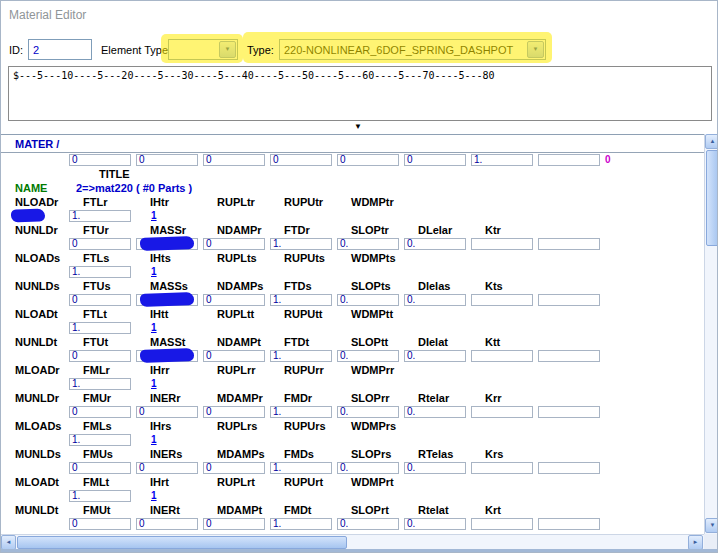 This screenshot has width=718, height=553. Describe the element at coordinates (352, 542) in the screenshot. I see `horizontal-scrollbar: ◄ ►` at that location.